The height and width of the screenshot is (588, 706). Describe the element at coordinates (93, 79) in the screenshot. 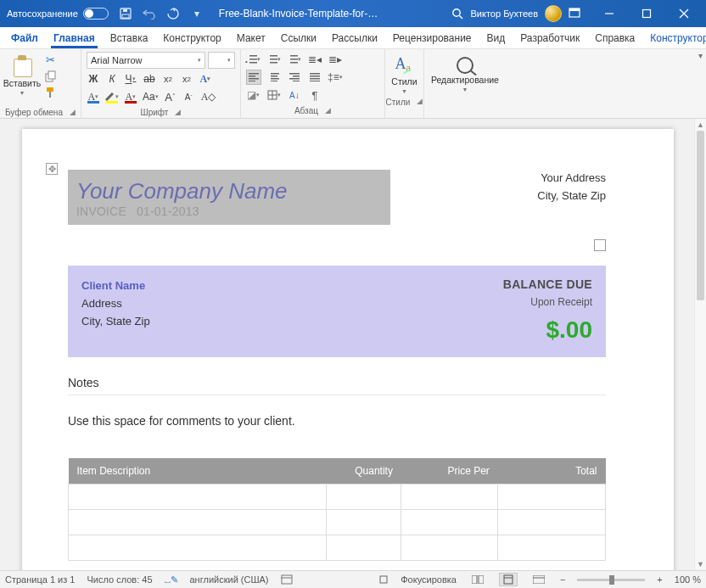

I see `bold-button: Ж` at that location.